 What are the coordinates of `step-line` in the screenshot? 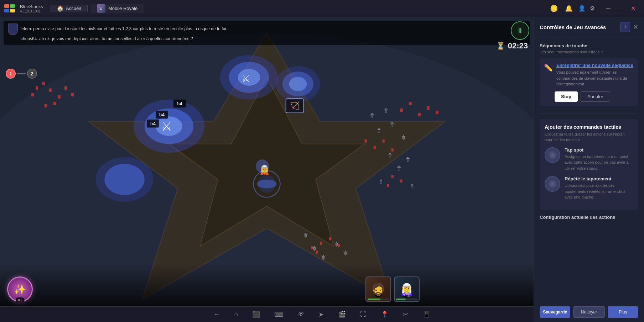 It's located at (21, 74).